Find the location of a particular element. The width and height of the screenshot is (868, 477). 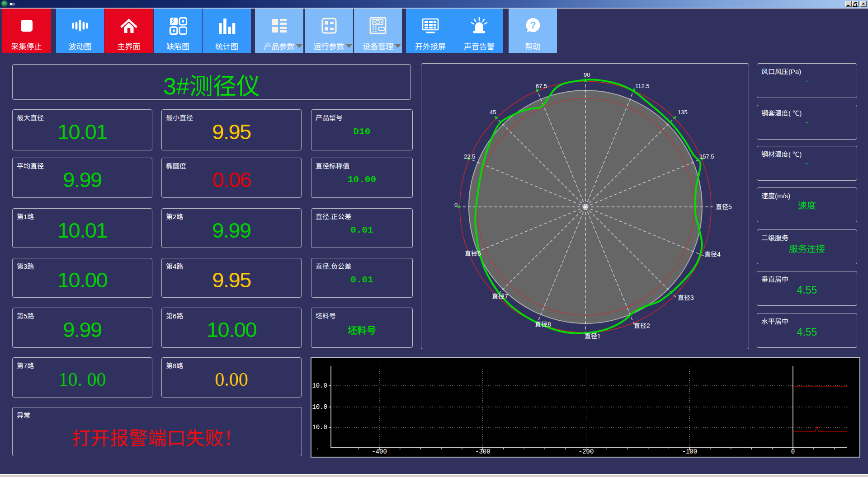

svg-text: 直径8 is located at coordinates (543, 324).